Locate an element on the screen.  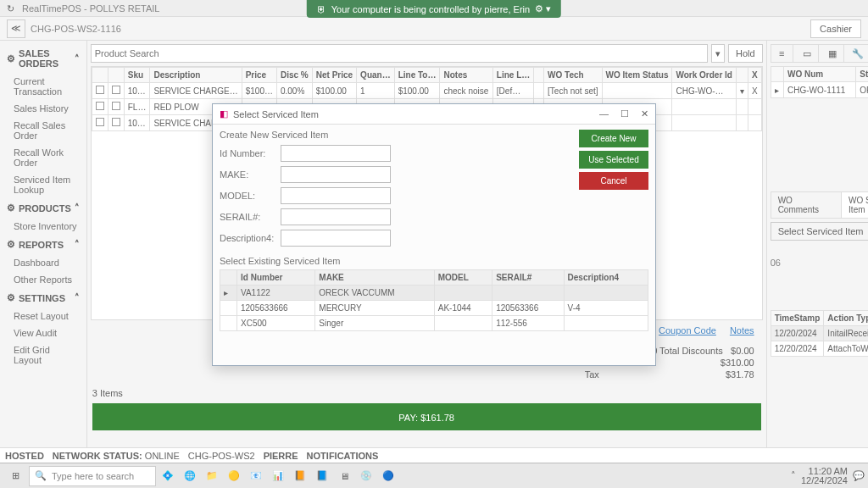
sidebar-section: ⚙SETTINGS˄ is located at coordinates (43, 298).